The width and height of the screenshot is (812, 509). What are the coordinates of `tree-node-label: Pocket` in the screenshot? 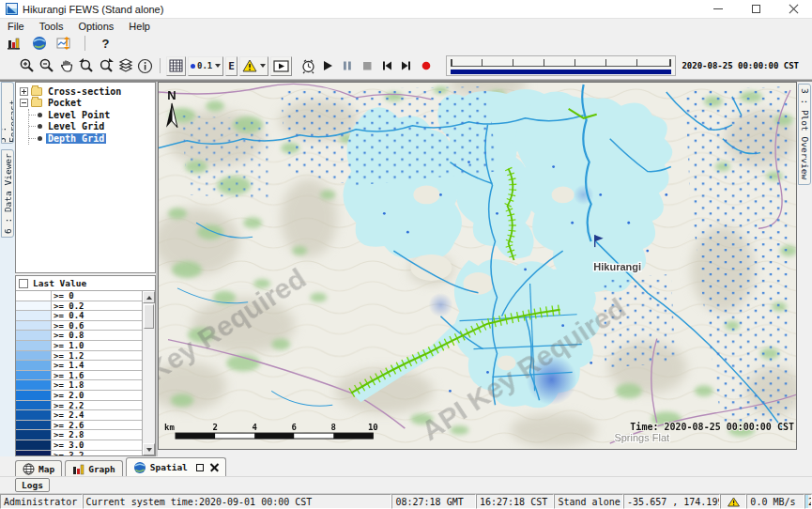 It's located at (65, 103).